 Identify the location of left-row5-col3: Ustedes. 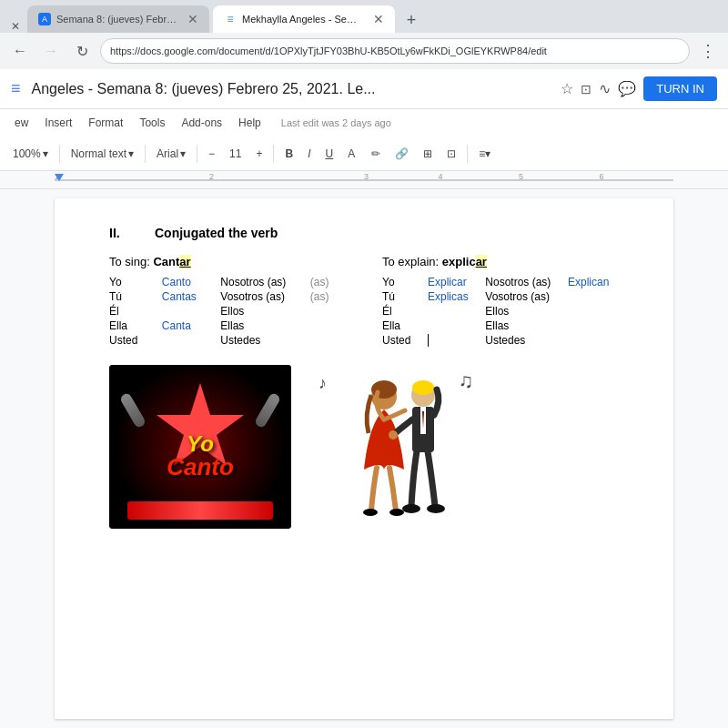
(262, 340).